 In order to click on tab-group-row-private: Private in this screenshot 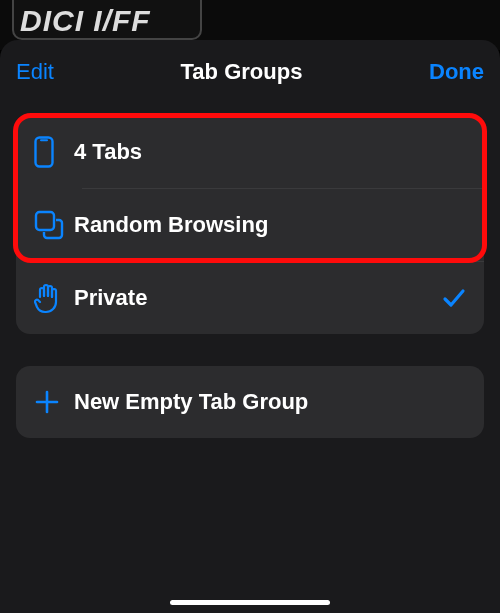, I will do `click(250, 298)`.